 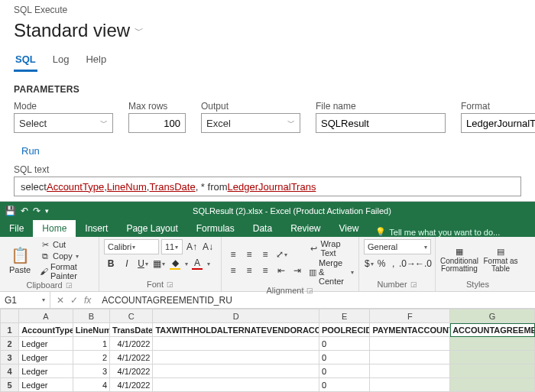 I want to click on align-middle-icon: ≡, so click(x=249, y=254).